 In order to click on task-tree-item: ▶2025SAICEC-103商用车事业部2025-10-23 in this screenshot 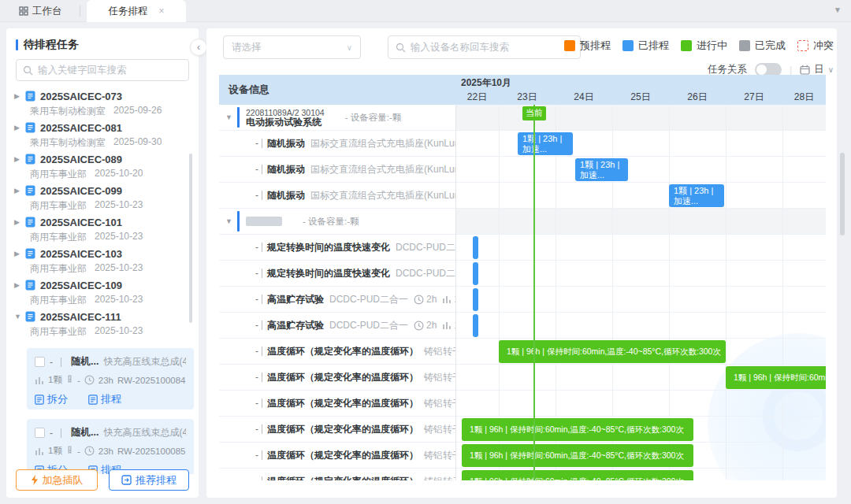, I will do `click(102, 261)`.